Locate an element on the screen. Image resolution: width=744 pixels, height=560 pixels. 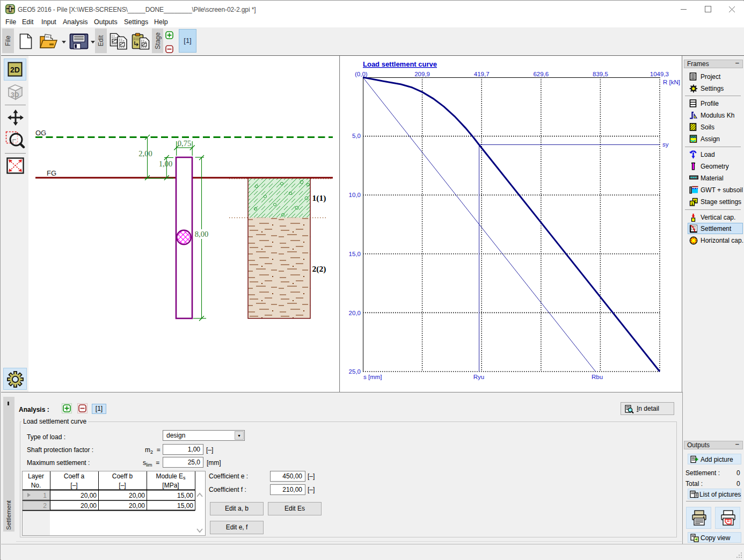
svg-text: s [mm] is located at coordinates (373, 377).